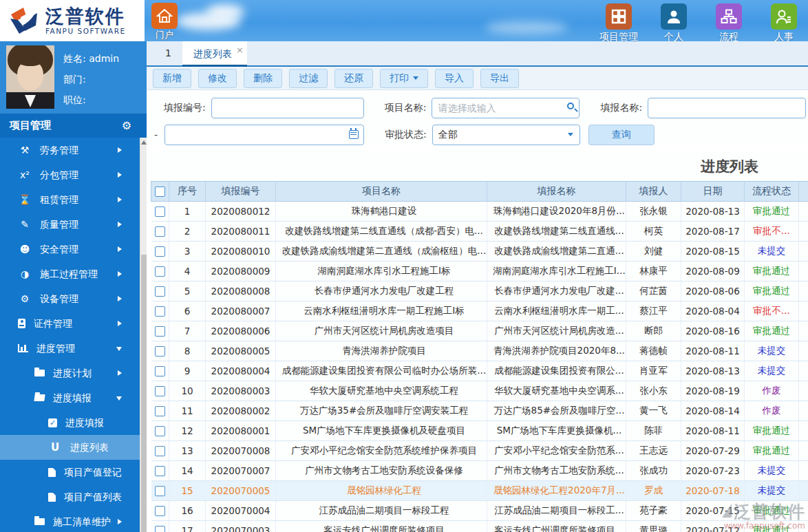 The height and width of the screenshot is (532, 808). Describe the element at coordinates (480, 311) in the screenshot. I see `table-row: 62020080007云南水利枢纽潜明水库一期工程施工I标云南水利枢纽潜明水库一…` at that location.